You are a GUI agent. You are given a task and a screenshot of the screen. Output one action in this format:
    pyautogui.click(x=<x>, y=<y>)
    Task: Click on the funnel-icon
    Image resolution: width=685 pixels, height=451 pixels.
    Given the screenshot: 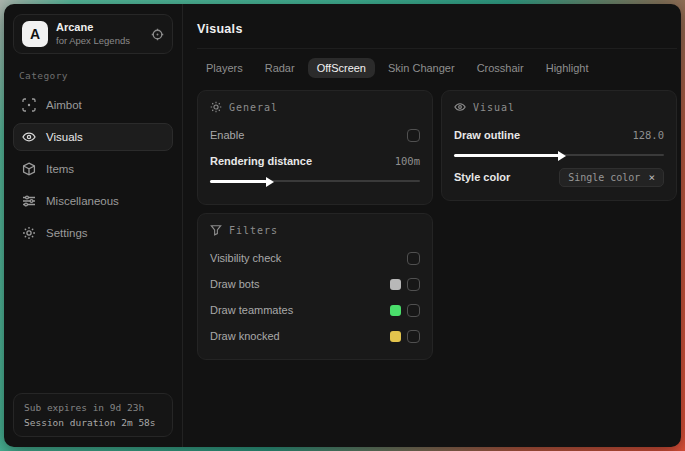 What is the action you would take?
    pyautogui.click(x=216, y=230)
    